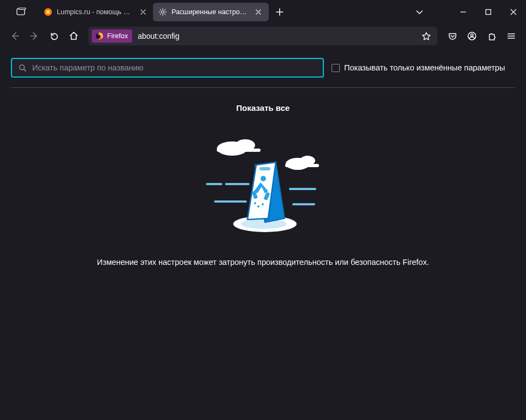 This screenshot has height=420, width=526. Describe the element at coordinates (263, 12) in the screenshot. I see `titlebar: Lumpics.ru - помощь с компь Расширенные …` at that location.